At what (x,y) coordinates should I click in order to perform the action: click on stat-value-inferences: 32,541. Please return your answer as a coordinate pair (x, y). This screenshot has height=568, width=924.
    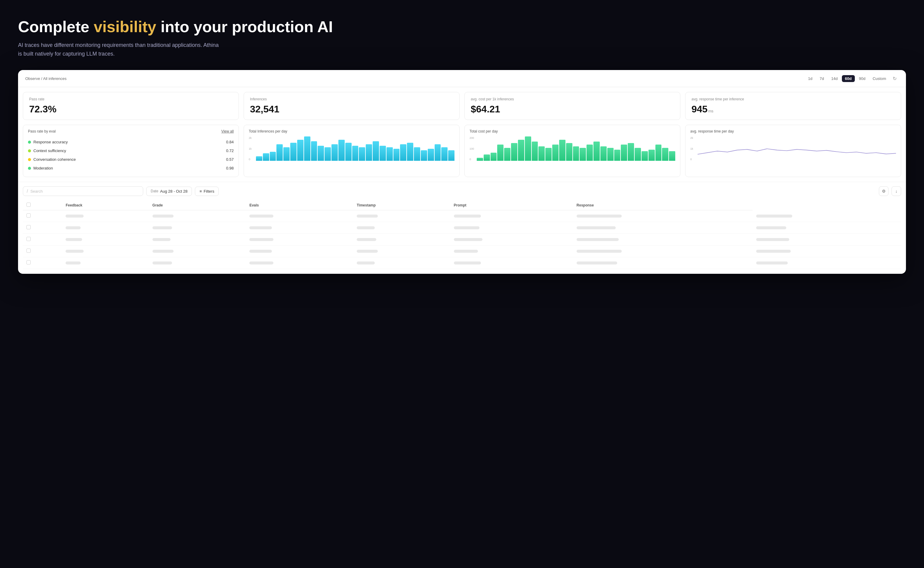
    Looking at the image, I should click on (352, 109).